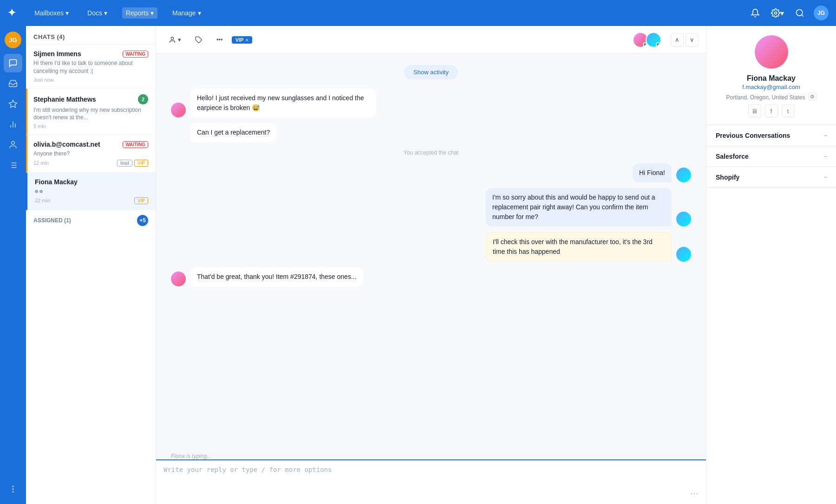 The width and height of the screenshot is (836, 504). I want to click on chat-name-olivia: olivia.b@comcast.net, so click(67, 144).